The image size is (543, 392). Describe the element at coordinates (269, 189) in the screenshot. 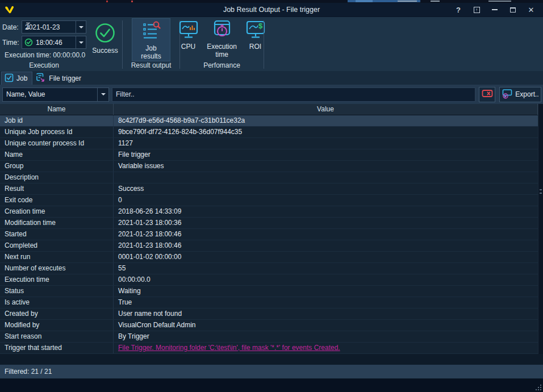

I see `table-row: ResultSuccess` at that location.